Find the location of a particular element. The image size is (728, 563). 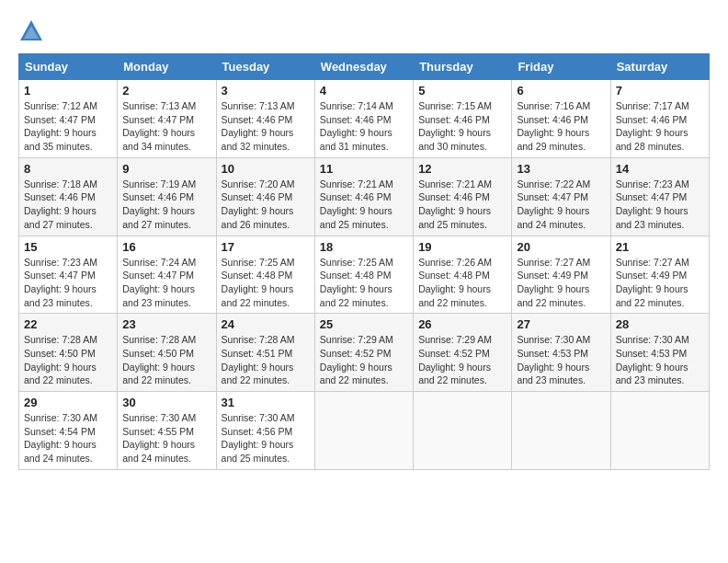

calendar-cell: 2Sunrise: 7:13 AM Sunset: 4:47 PM Daylig… is located at coordinates (167, 120).